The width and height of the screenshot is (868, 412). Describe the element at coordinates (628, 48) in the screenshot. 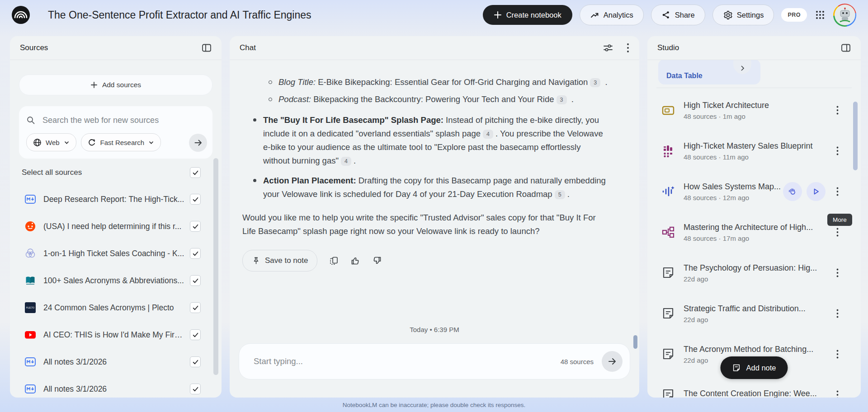

I see `chat-more-menu-icon` at that location.